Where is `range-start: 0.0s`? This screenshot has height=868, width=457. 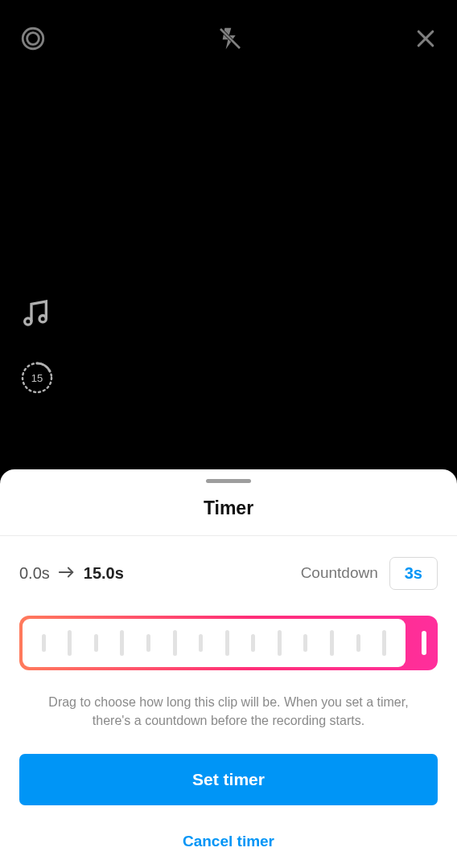 range-start: 0.0s is located at coordinates (35, 574).